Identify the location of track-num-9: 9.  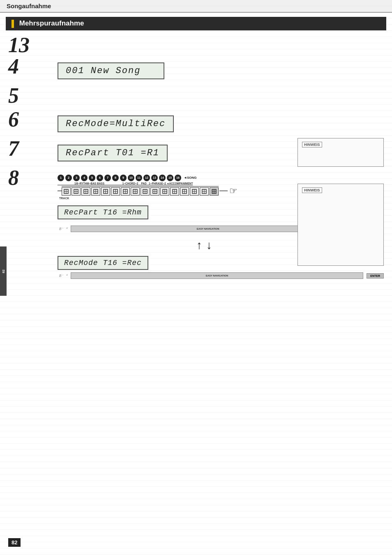
(123, 178).